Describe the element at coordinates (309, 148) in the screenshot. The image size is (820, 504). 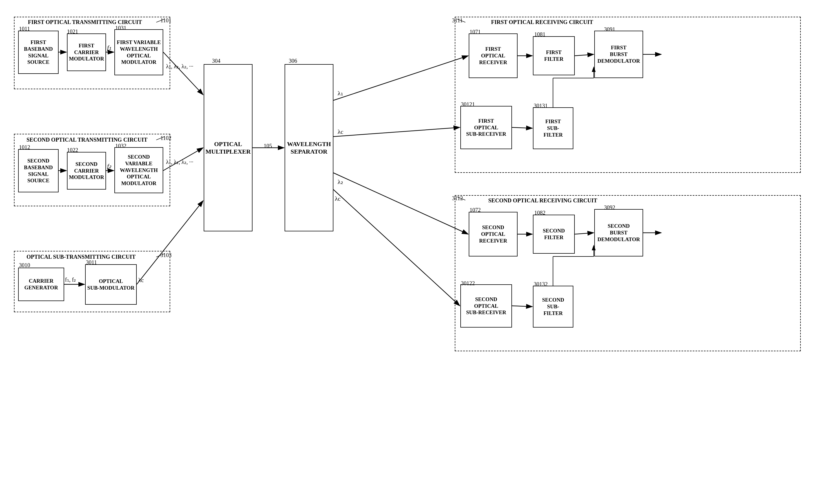
I see `wavelength-sep-block: WAVELENGTH SEPARATOR` at that location.